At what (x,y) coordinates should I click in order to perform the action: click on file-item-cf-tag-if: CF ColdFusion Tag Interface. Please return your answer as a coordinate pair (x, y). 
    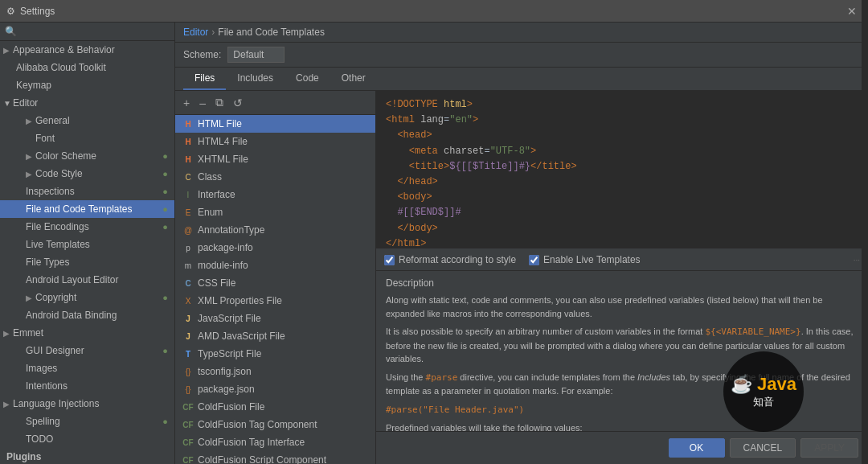
    Looking at the image, I should click on (275, 442).